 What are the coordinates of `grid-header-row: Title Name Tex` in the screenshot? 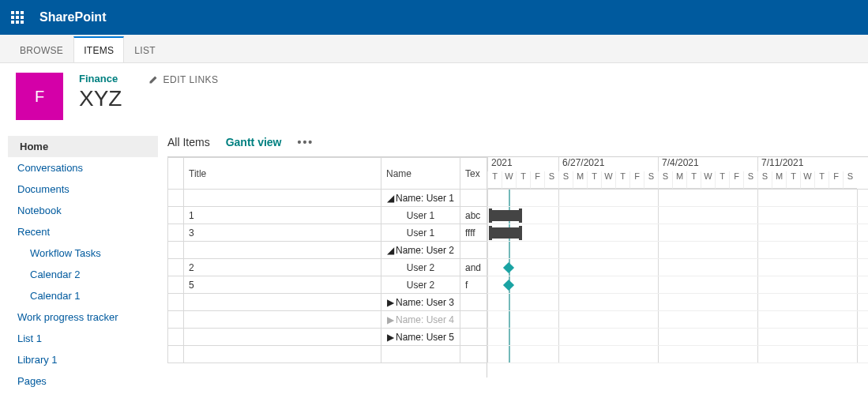 It's located at (328, 174).